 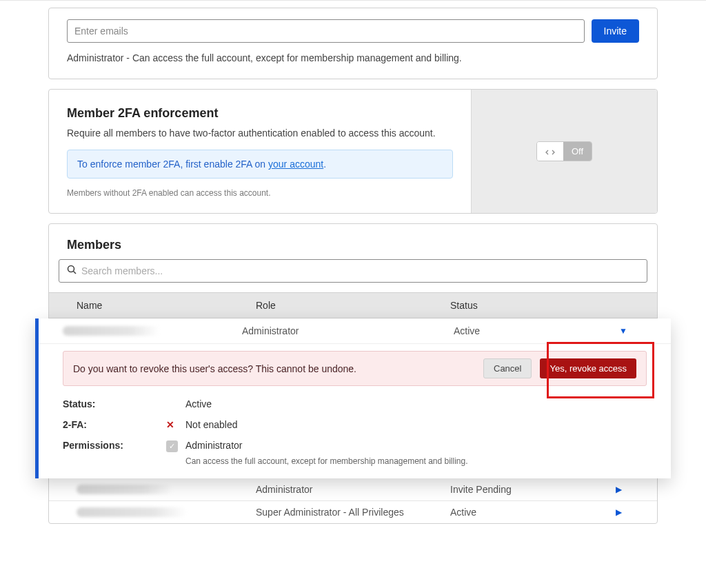 What do you see at coordinates (564, 152) in the screenshot?
I see `member-2fa-toggle: Off` at bounding box center [564, 152].